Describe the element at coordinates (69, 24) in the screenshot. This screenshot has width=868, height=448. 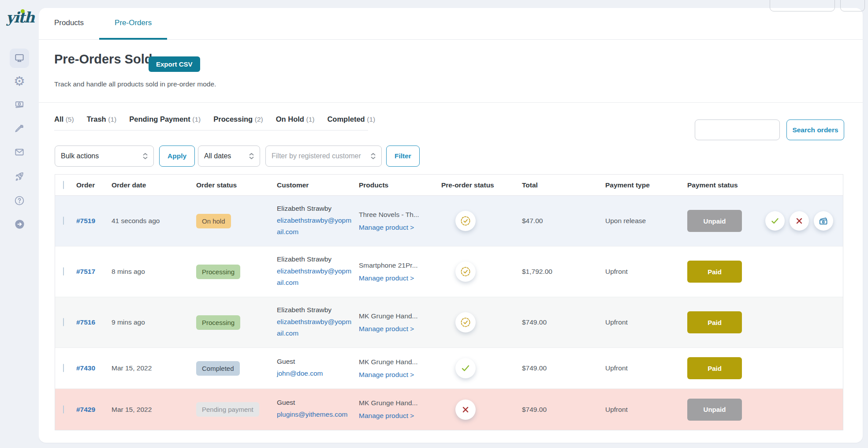
I see `tab-products: Products` at that location.